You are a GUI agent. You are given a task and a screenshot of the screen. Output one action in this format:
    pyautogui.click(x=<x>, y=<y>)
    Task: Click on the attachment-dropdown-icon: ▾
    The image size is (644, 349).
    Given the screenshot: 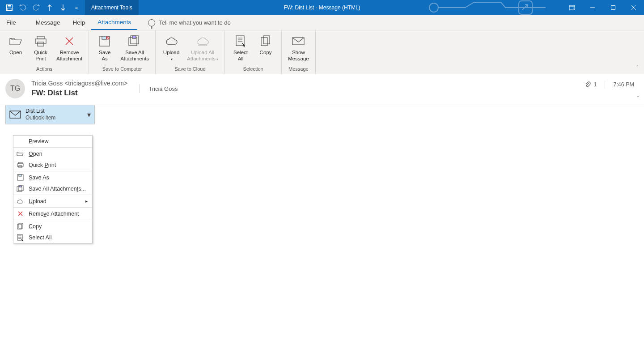 What is the action you would take?
    pyautogui.click(x=89, y=115)
    